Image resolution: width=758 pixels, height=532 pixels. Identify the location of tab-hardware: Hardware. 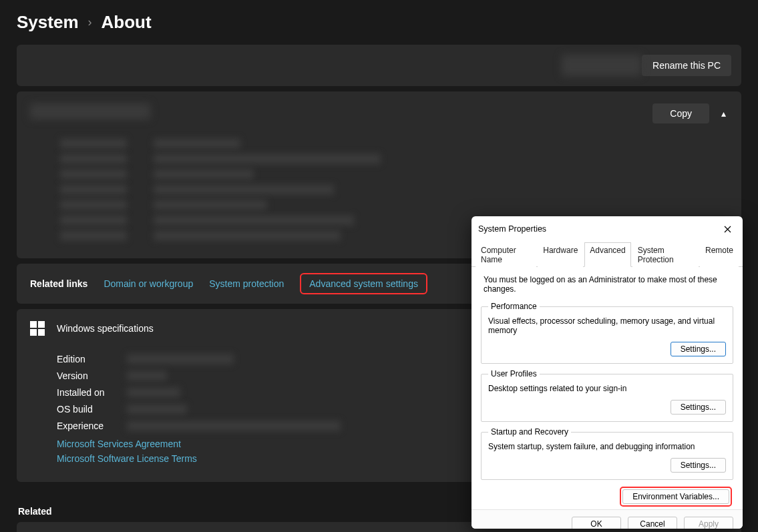
(560, 255).